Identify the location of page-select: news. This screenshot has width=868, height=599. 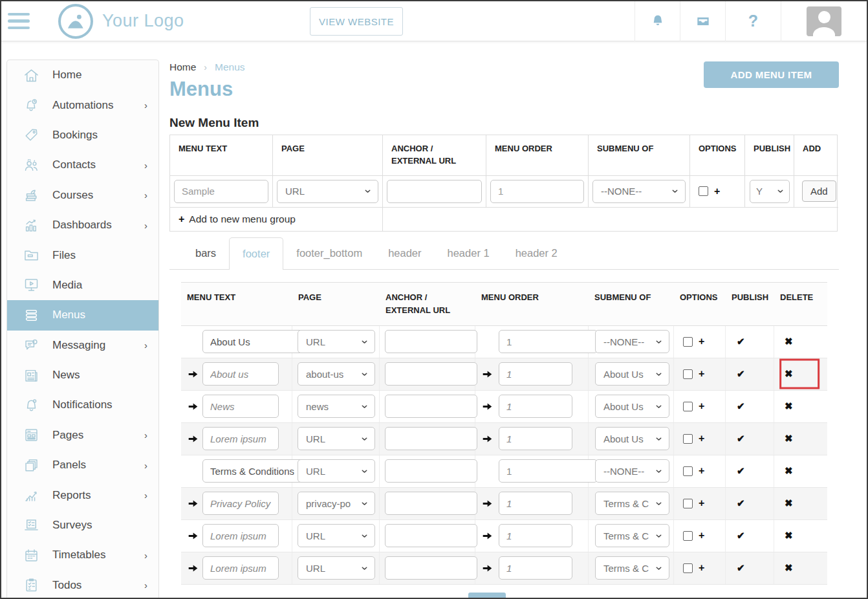
(336, 406).